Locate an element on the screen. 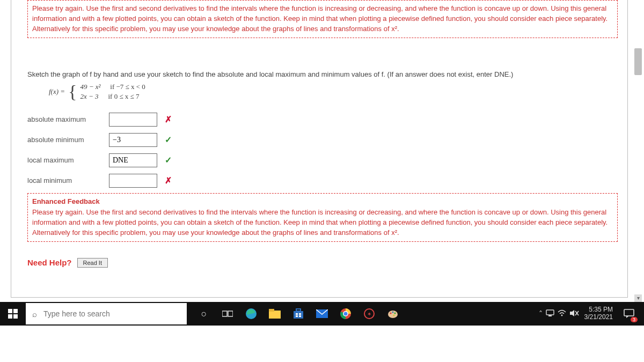 This screenshot has width=644, height=362. start-button is located at coordinates (13, 314).